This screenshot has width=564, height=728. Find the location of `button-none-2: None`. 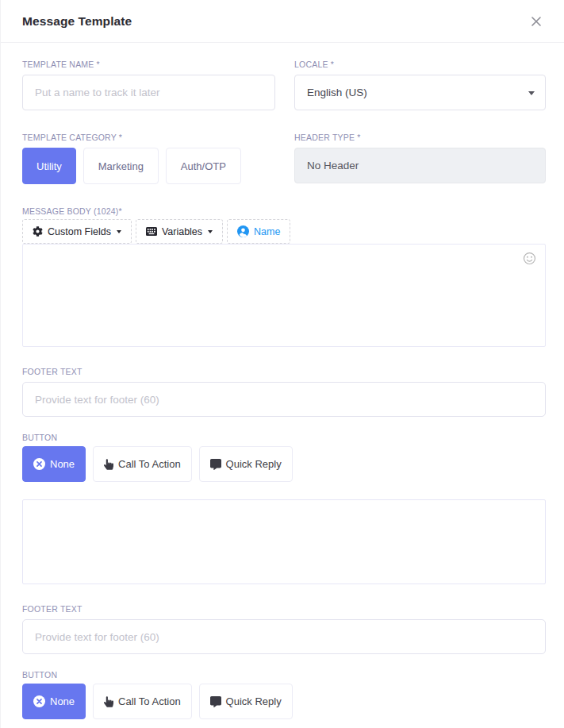

button-none-2: None is located at coordinates (54, 702).